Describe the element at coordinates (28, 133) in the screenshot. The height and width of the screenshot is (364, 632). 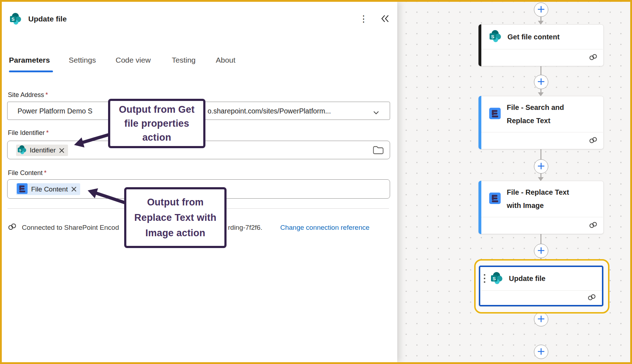
I see `file-identifier-label: File Identifier*` at that location.